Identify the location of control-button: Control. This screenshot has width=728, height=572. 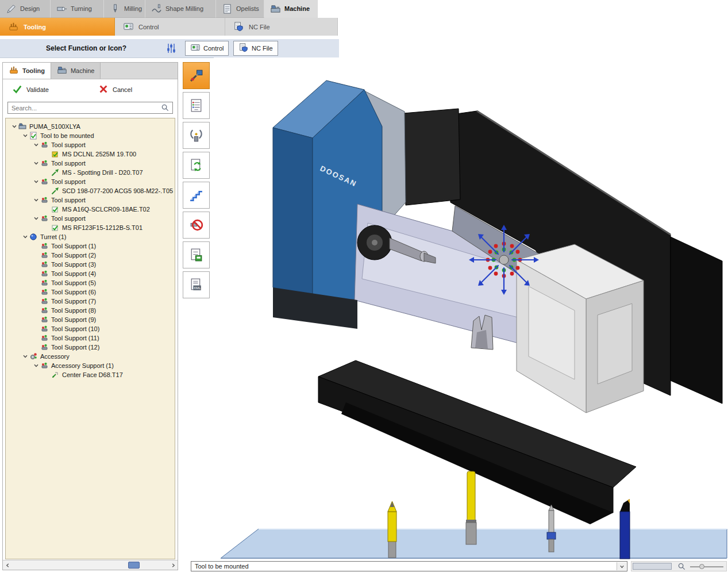
(207, 48).